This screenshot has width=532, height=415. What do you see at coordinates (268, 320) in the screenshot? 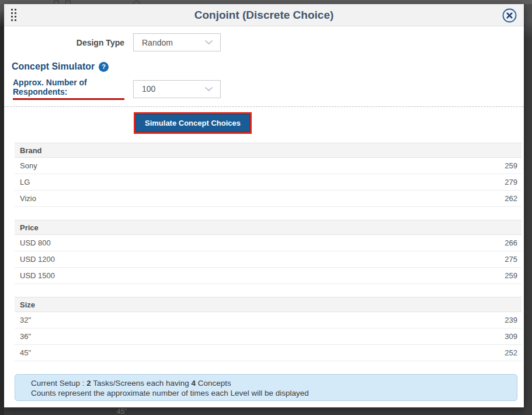
I see `table-row: 32"239` at bounding box center [268, 320].